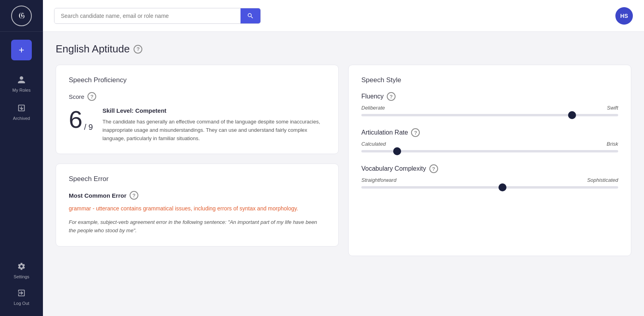  I want to click on search-input, so click(147, 16).